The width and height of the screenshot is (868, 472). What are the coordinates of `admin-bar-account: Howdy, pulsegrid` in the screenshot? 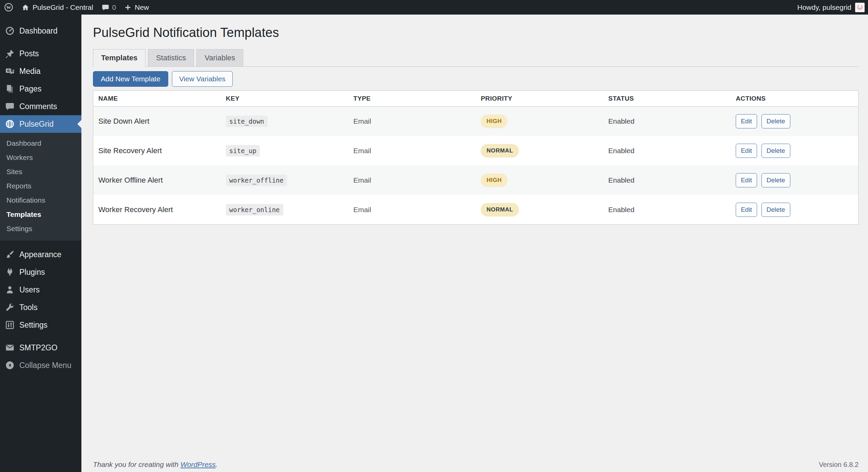 It's located at (832, 7).